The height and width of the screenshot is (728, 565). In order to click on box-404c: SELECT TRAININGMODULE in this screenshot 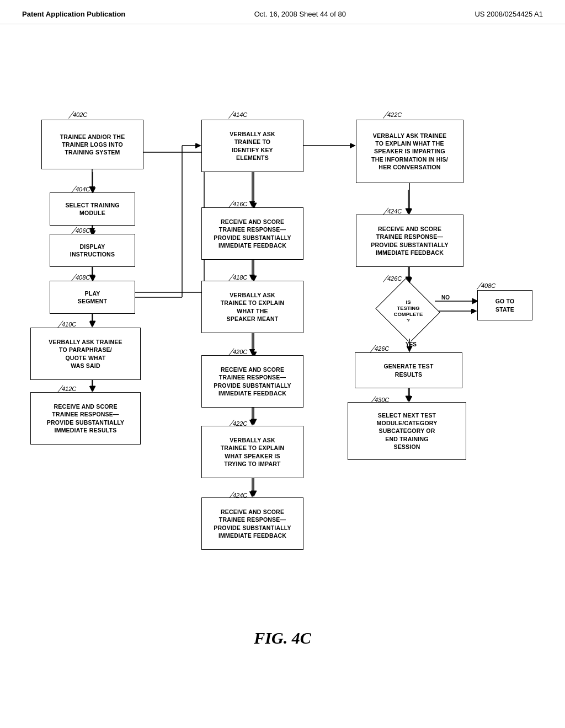, I will do `click(93, 209)`.